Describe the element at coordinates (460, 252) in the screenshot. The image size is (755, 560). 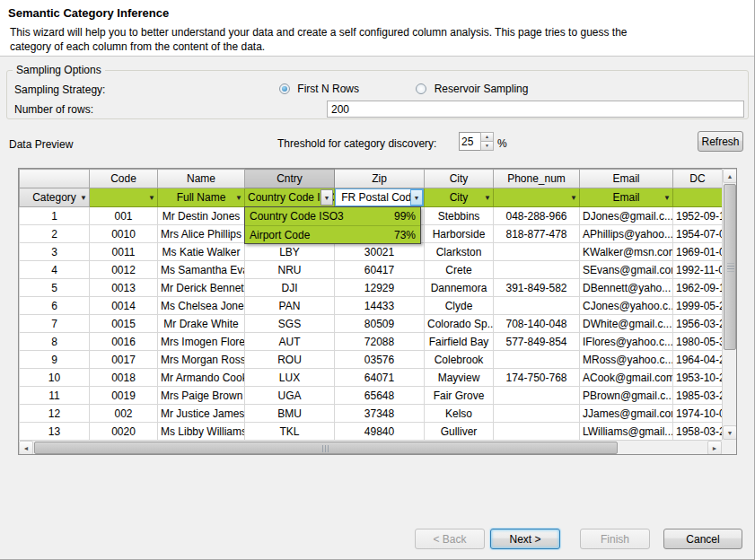
I see `cell-city: Clarkston` at that location.